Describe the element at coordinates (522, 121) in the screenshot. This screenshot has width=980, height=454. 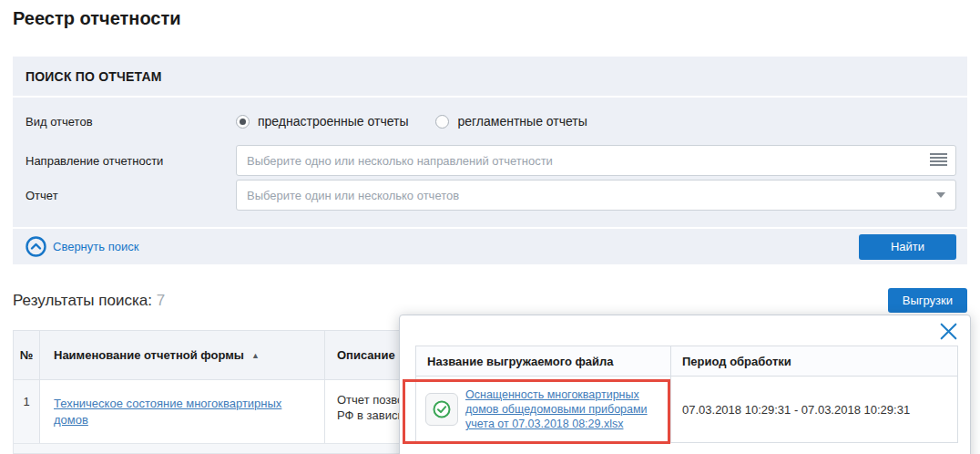
I see `radio-label: регламентные отчеты` at that location.